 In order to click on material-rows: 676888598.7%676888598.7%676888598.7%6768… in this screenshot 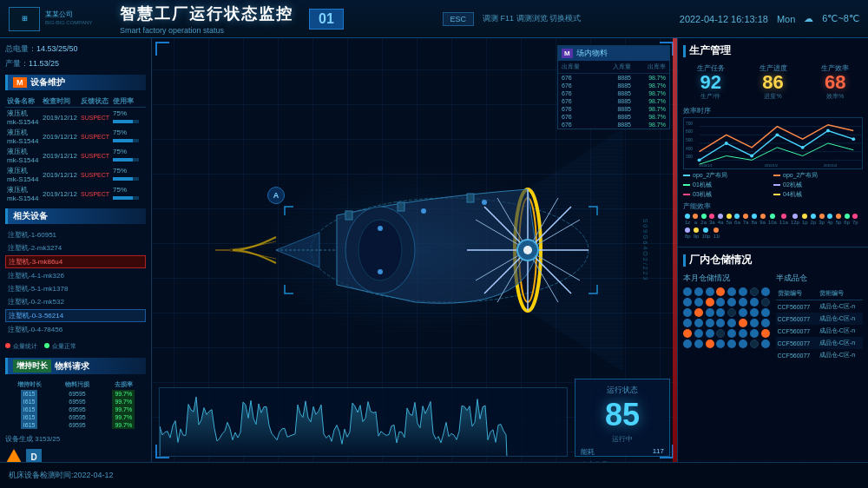, I will do `click(614, 101)`.